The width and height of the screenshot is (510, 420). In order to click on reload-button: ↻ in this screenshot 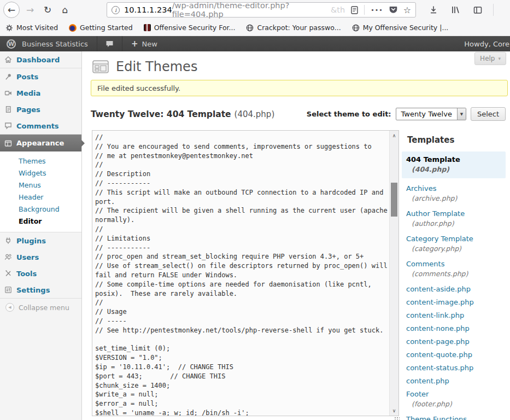, I will do `click(48, 10)`.